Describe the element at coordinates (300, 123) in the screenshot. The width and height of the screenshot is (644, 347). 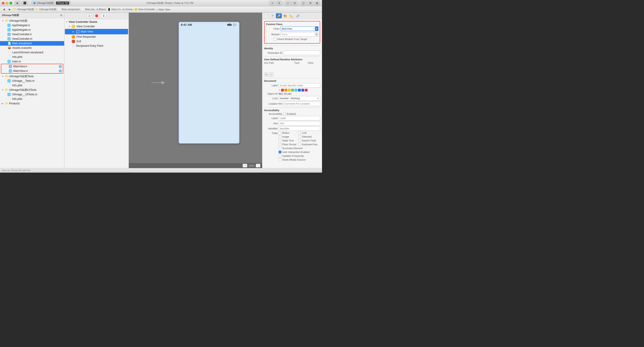
I see `a11y-hint-input` at that location.